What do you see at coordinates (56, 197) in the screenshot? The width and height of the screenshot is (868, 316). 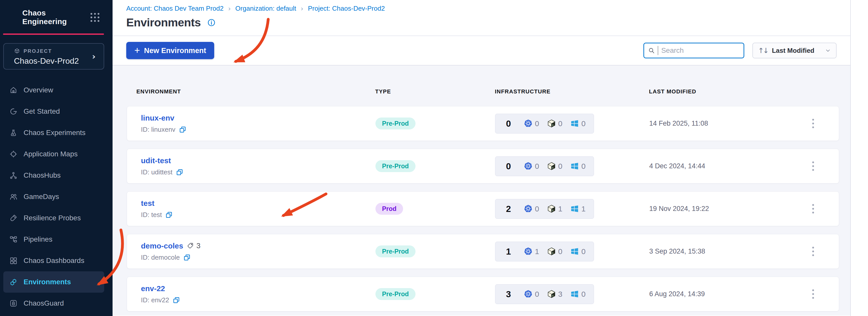 I see `sidebar-nav: Overview Get Started Chaos Experiments A…` at bounding box center [56, 197].